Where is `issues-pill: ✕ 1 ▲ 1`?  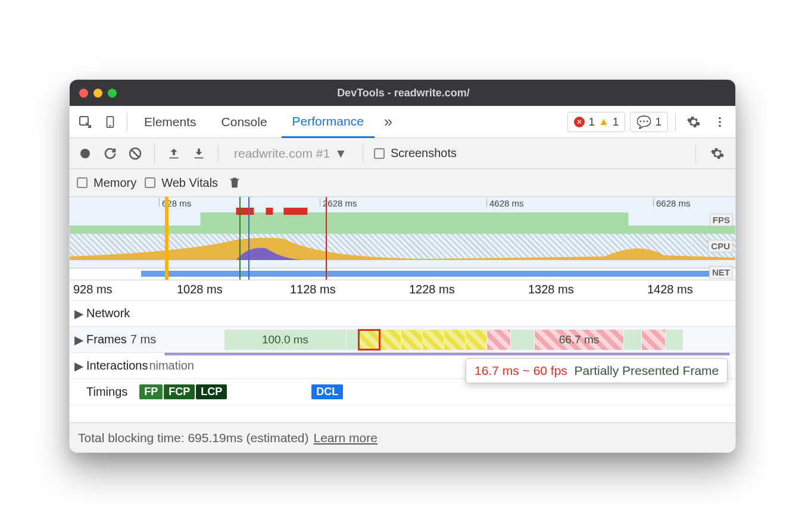
issues-pill: ✕ 1 ▲ 1 is located at coordinates (597, 122).